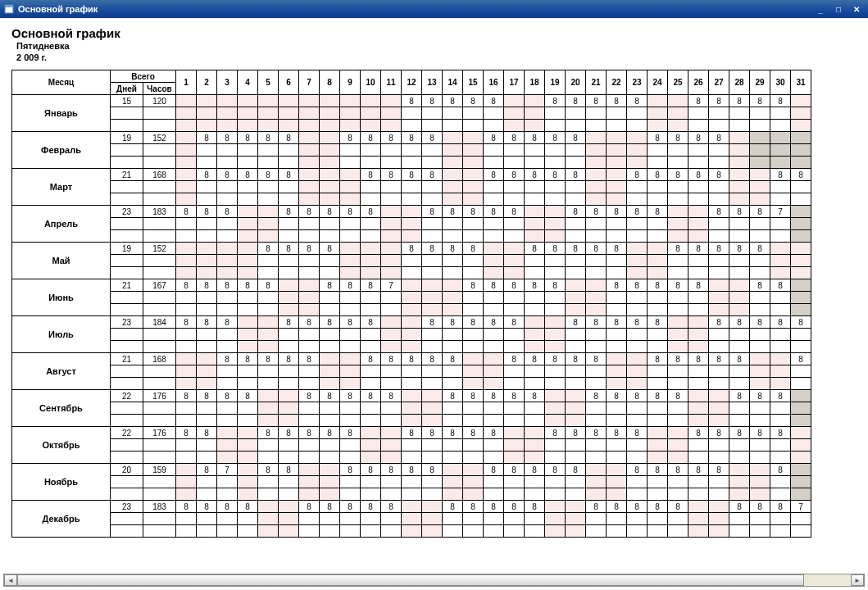 This screenshot has width=868, height=590. Describe the element at coordinates (838, 9) in the screenshot. I see `maximize-button: □` at that location.